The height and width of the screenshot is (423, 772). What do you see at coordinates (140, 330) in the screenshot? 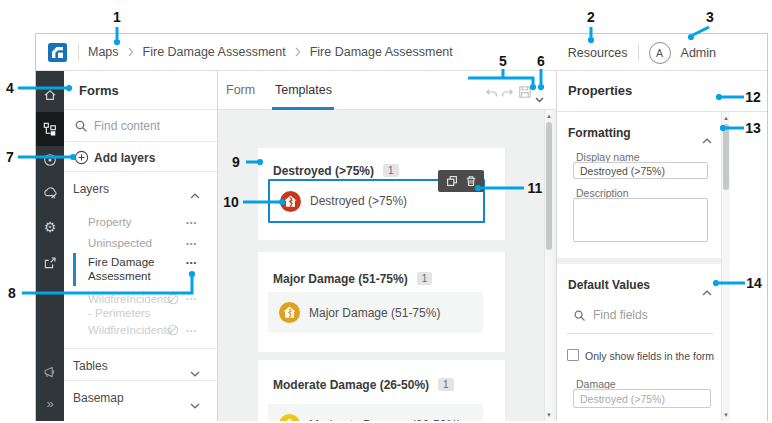
I see `layer-item-wildfireincidents: WildfireIncidents •••` at bounding box center [140, 330].